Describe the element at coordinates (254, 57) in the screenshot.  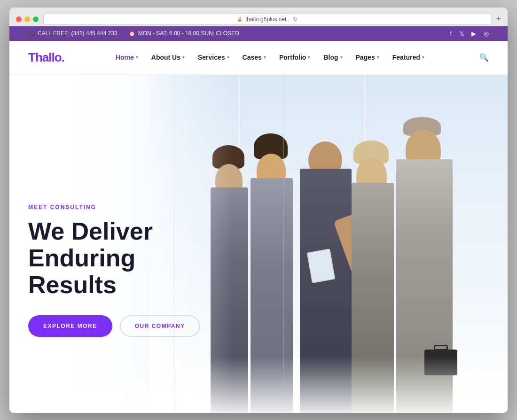
I see `nav-item-cases: Cases ▾` at that location.